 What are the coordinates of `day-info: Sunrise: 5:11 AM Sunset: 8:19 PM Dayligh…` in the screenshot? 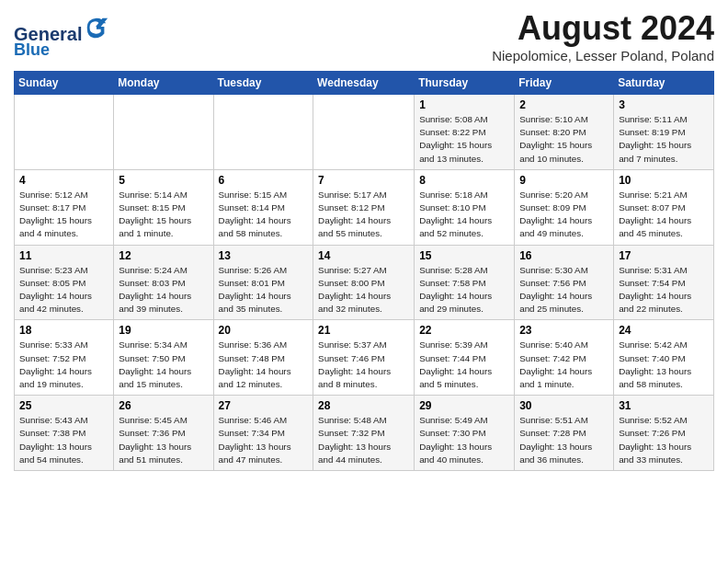 It's located at (664, 140).